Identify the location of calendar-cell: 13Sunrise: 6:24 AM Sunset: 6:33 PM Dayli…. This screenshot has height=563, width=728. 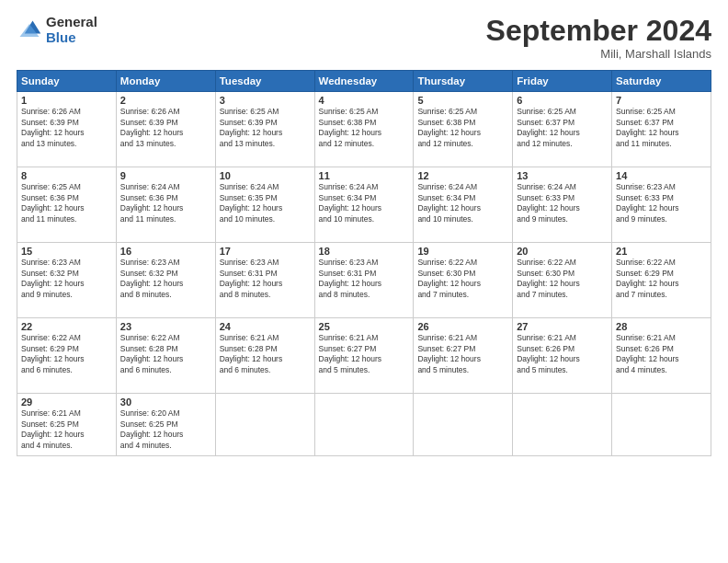
(563, 205).